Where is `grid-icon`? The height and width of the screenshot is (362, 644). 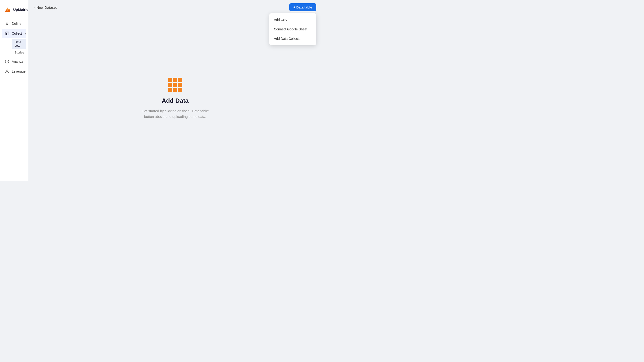
grid-icon is located at coordinates (175, 85).